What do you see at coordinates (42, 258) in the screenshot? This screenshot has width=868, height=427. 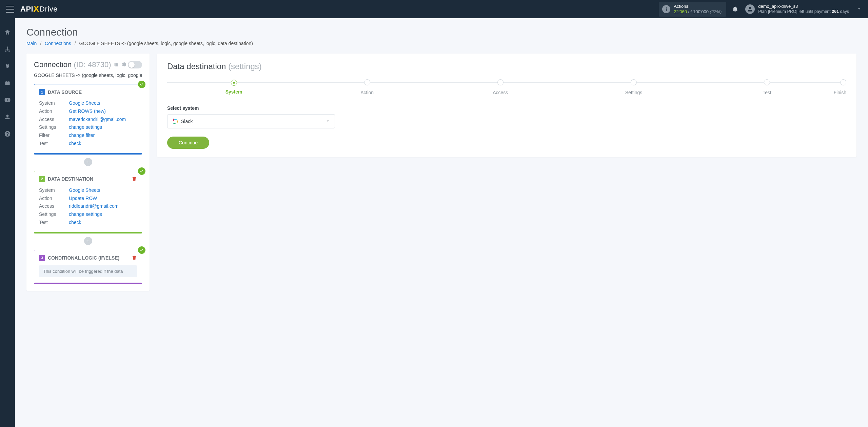 I see `card-number: 3` at bounding box center [42, 258].